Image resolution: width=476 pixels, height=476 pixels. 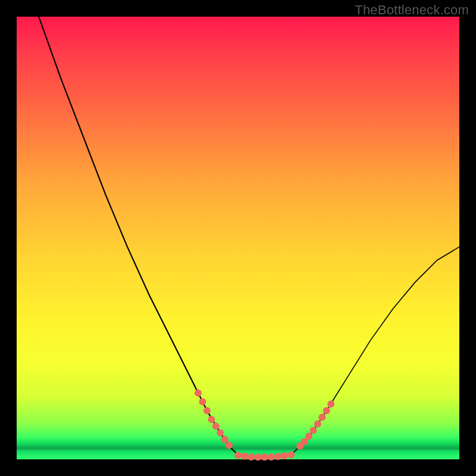 I want to click on watermark-text: TheBottleneck.com, so click(x=412, y=10).